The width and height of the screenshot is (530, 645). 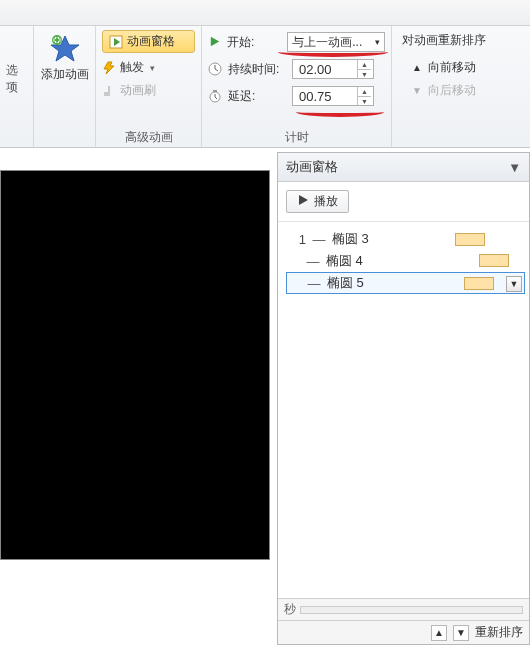 What do you see at coordinates (296, 42) in the screenshot?
I see `timing-start-row: 开始: 与上一动画... ▾` at bounding box center [296, 42].